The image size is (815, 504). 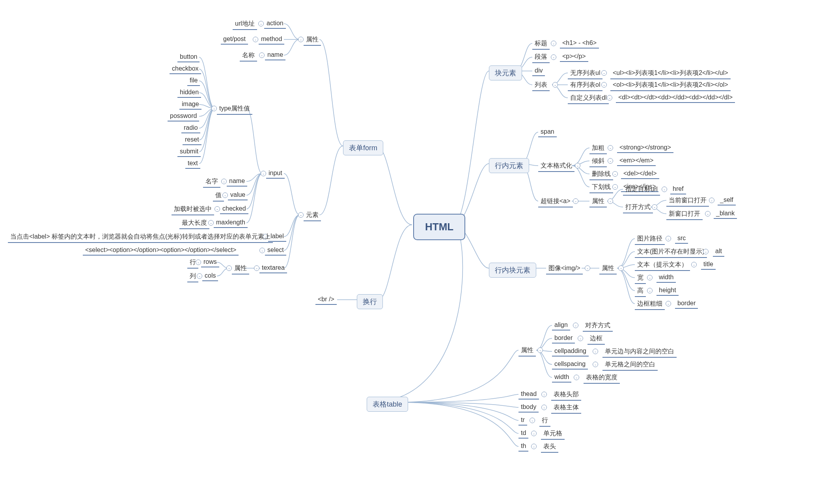 I want to click on form-elements: 元素, so click(x=312, y=216).